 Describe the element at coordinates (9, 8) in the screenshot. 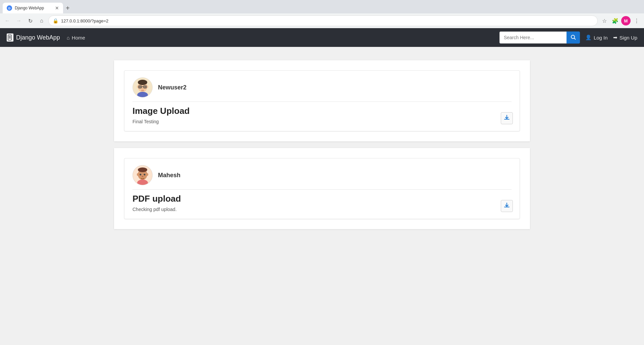

I see `svg-text: D` at that location.